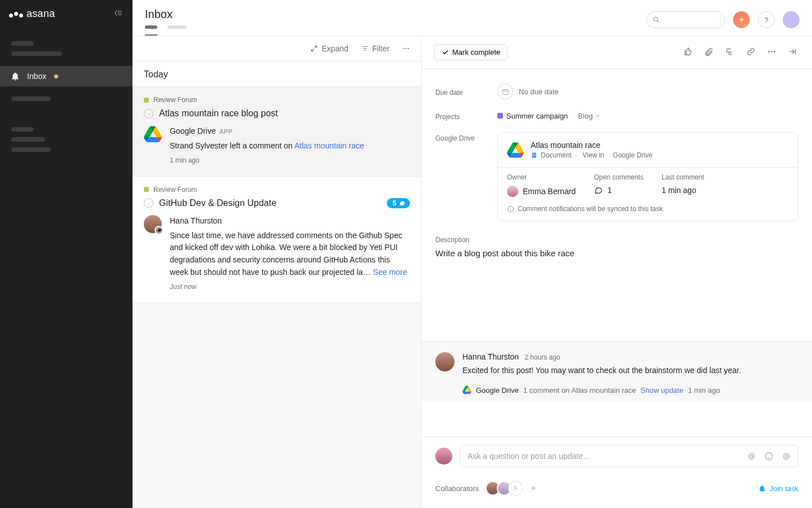  What do you see at coordinates (290, 254) in the screenshot?
I see `inbox-item-summary: Since last time, we have addressed comme…` at bounding box center [290, 254].